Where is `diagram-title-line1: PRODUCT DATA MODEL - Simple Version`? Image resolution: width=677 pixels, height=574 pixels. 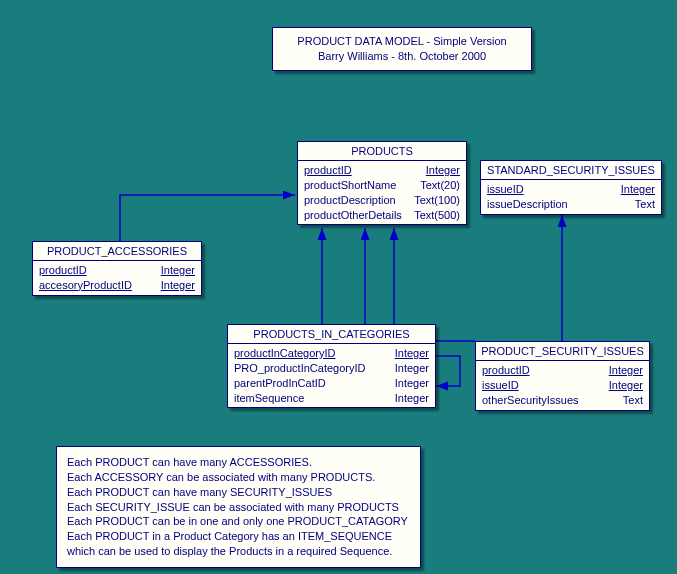
diagram-title-line1: PRODUCT DATA MODEL - Simple Version is located at coordinates (402, 42).